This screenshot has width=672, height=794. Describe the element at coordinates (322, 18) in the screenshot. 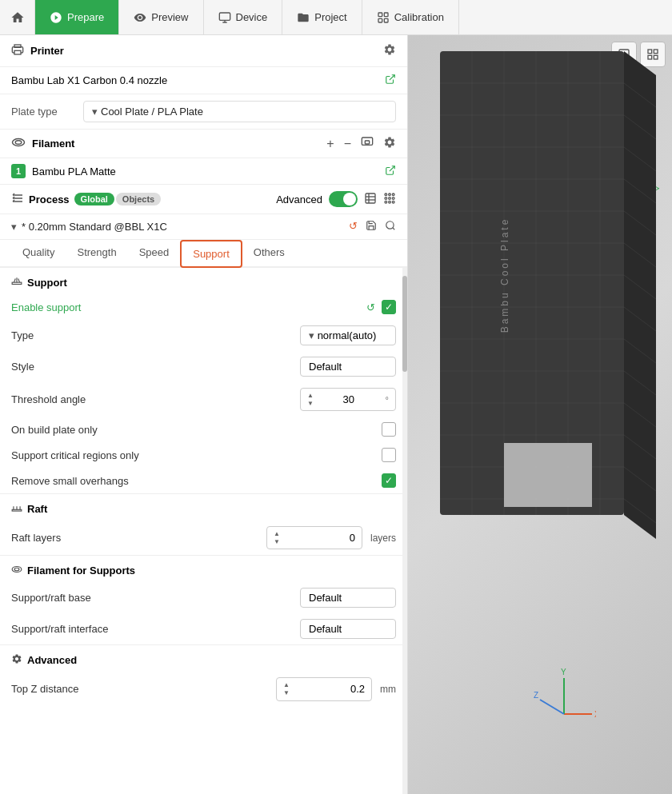

I see `nav-project: Project` at that location.